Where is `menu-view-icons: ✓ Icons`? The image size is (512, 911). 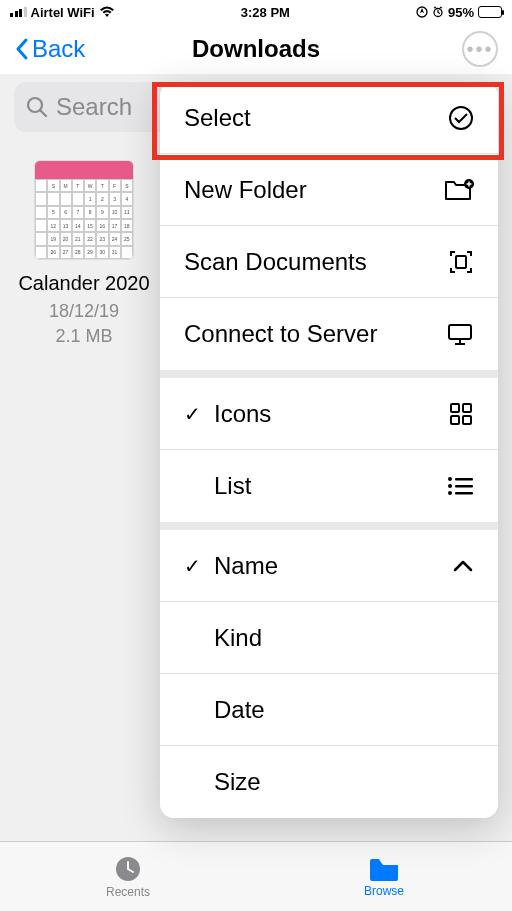
menu-view-icons: ✓ Icons is located at coordinates (329, 414).